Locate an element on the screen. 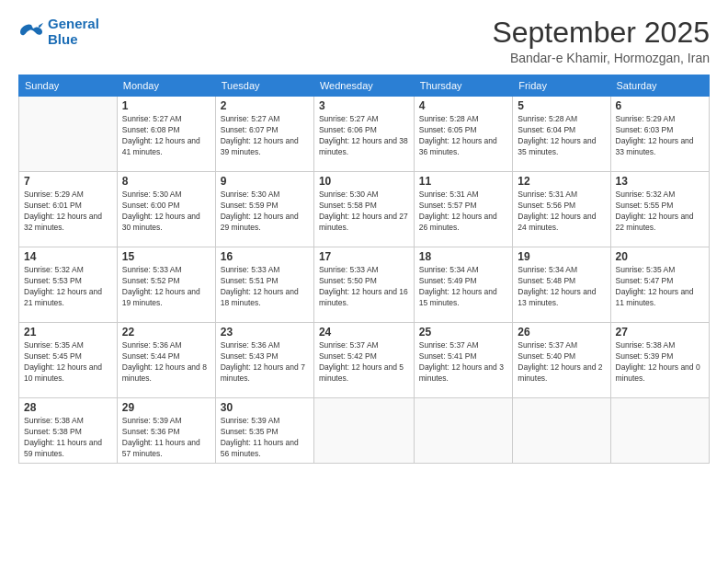  day-number: 23 is located at coordinates (265, 332).